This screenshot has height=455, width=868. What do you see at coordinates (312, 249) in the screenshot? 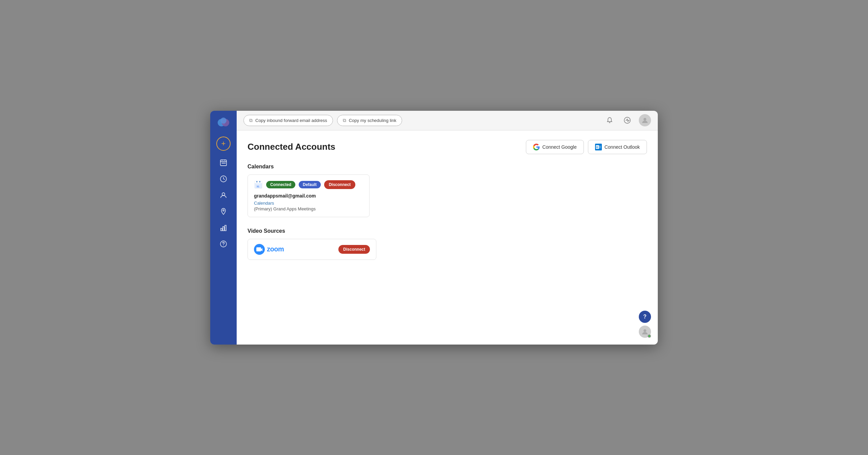
I see `zoom-card: zoom Disconnect` at bounding box center [312, 249].